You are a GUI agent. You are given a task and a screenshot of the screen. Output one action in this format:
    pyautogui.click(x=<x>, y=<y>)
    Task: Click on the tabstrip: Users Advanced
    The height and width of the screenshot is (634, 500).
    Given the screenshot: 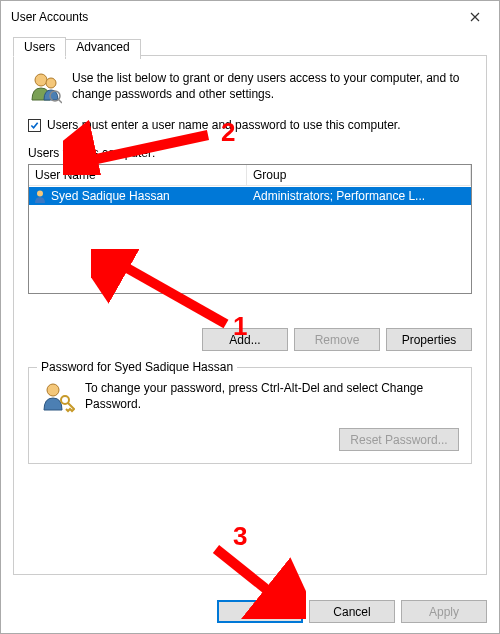 What is the action you would take?
    pyautogui.click(x=76, y=47)
    